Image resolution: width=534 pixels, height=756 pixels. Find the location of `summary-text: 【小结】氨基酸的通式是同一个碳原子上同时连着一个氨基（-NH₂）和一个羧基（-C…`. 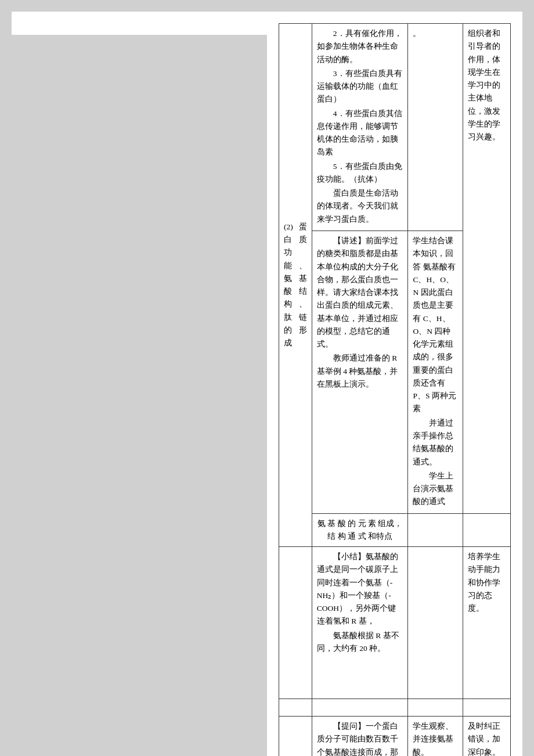

summary-text: 【小结】氨基酸的通式是同一个碳原子上同时连着一个氨基（-NH₂）和一个羧基（-C… is located at coordinates (360, 589).